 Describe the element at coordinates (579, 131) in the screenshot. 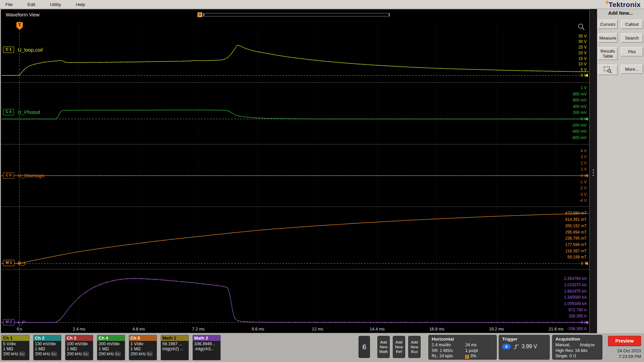

I see `scale-label: -400 mV` at that location.